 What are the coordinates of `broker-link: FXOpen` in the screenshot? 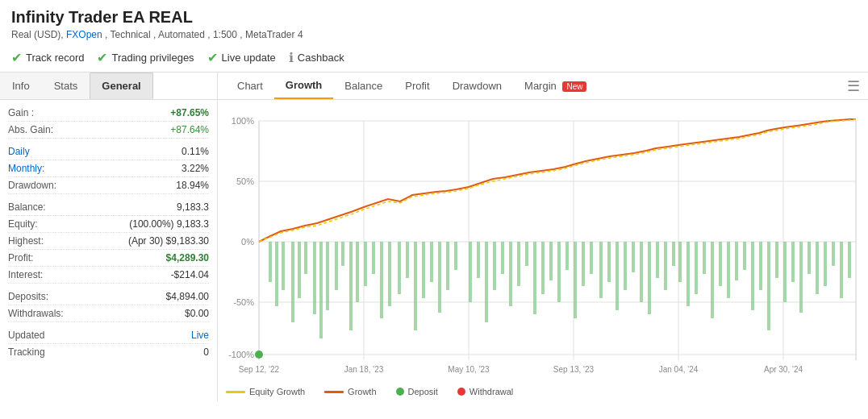 It's located at (84, 35).